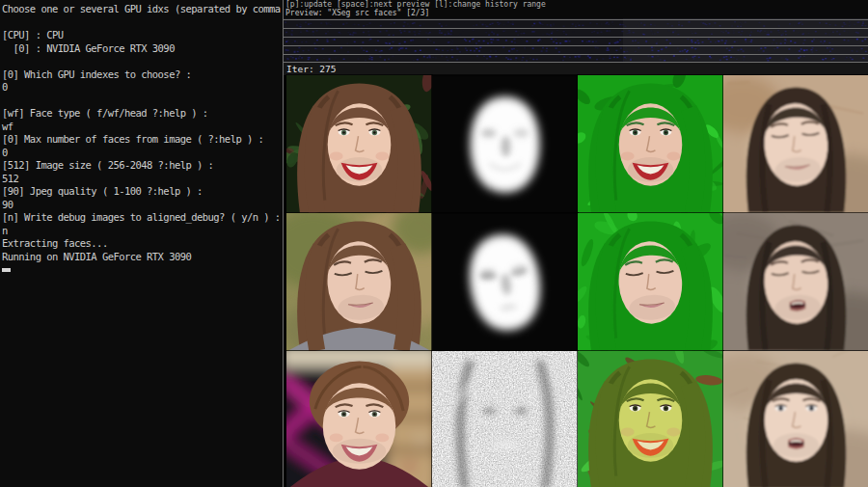 This screenshot has width=868, height=487. I want to click on preview-cell-r1c4, so click(796, 145).